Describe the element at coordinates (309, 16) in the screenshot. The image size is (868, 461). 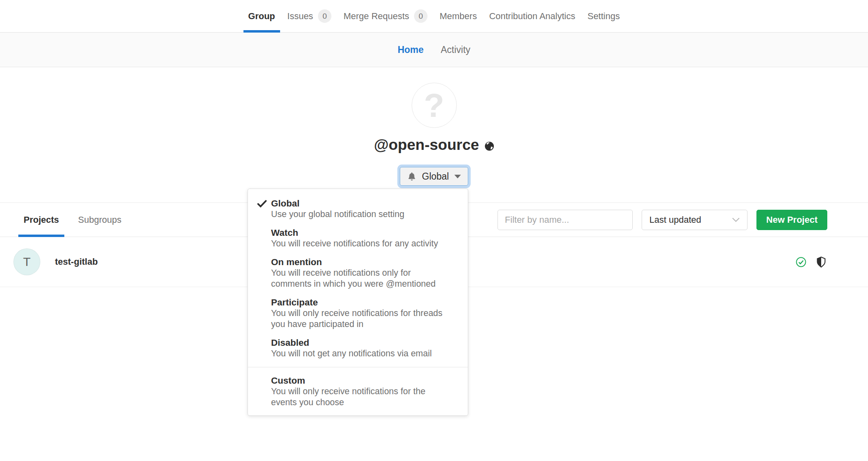
I see `nav-tab-issues: Issues 0` at that location.